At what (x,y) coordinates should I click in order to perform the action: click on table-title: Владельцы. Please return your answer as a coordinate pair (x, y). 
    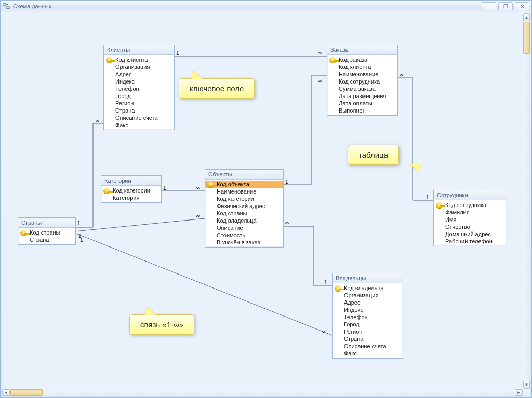
    Looking at the image, I should click on (368, 278).